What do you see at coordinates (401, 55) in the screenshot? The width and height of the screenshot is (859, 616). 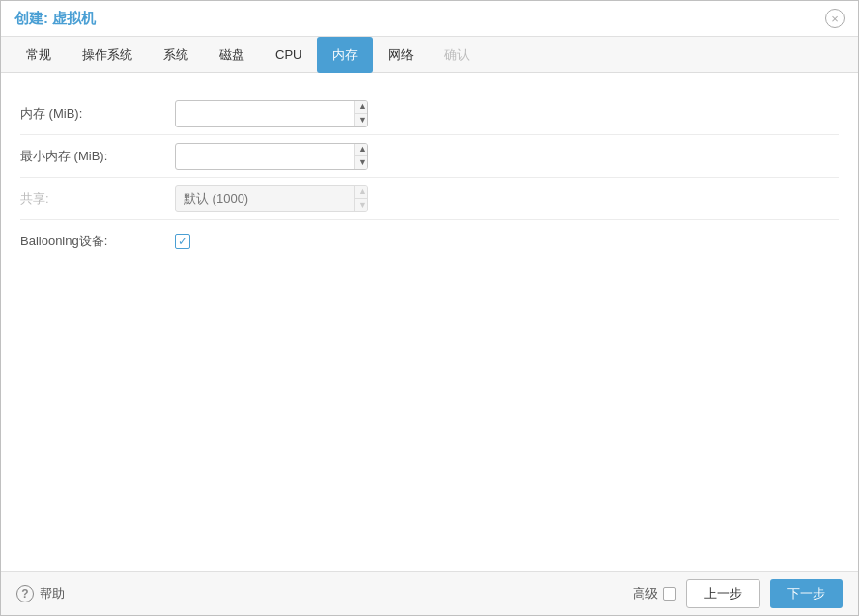 I see `tab-network: 网络` at bounding box center [401, 55].